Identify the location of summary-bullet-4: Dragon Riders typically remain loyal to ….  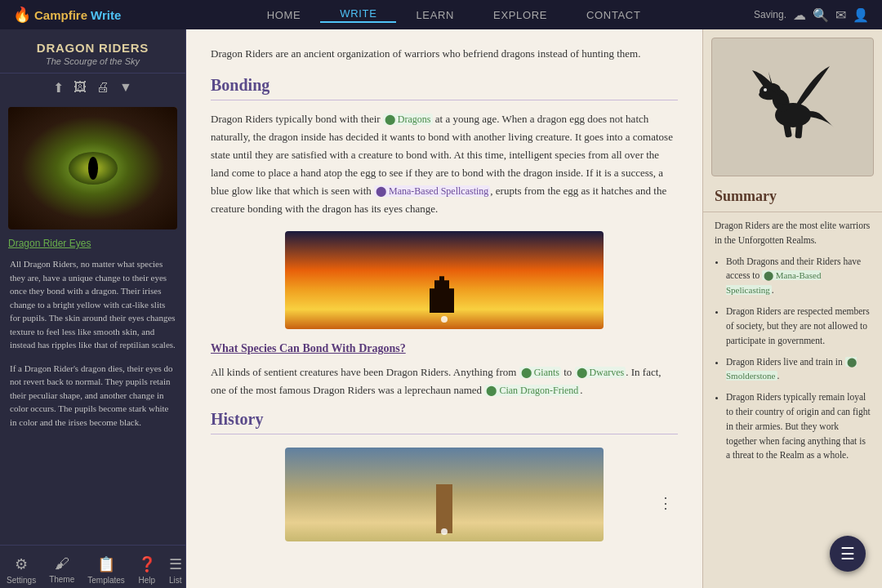
(799, 426).